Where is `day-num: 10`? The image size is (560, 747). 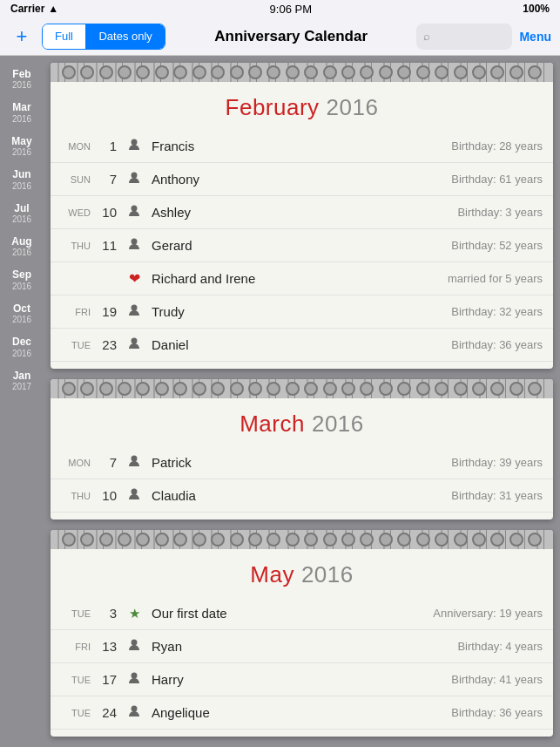
day-num: 10 is located at coordinates (106, 495).